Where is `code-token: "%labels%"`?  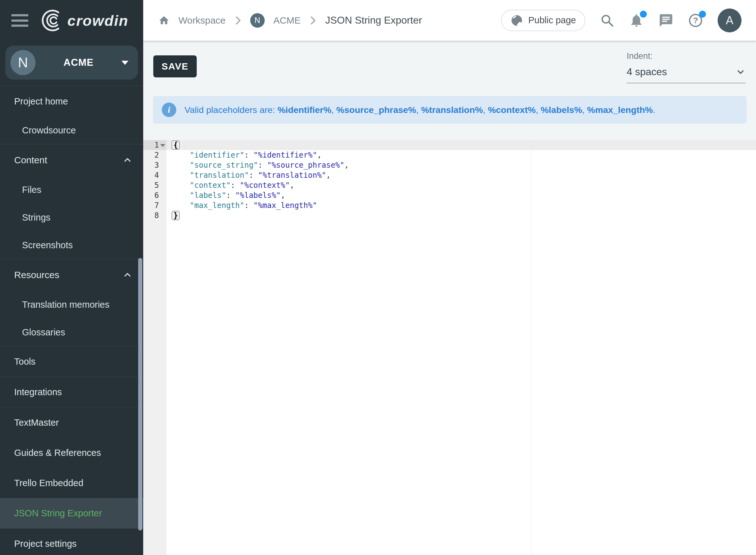 code-token: "%labels%" is located at coordinates (258, 196).